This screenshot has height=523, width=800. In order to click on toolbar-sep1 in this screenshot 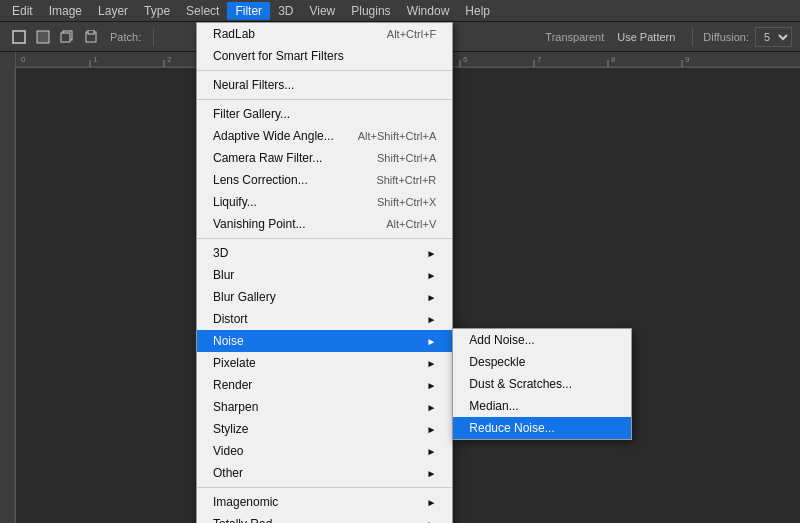, I will do `click(154, 37)`.